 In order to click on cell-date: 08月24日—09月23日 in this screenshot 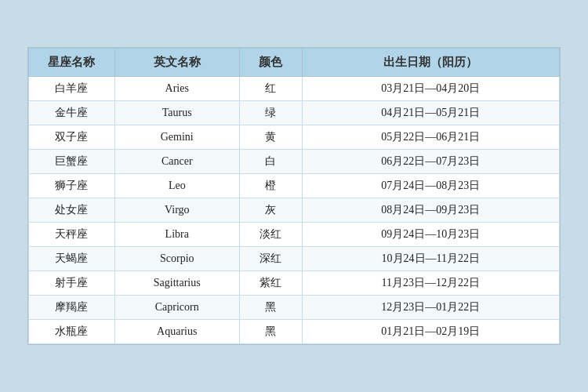, I will do `click(430, 210)`.